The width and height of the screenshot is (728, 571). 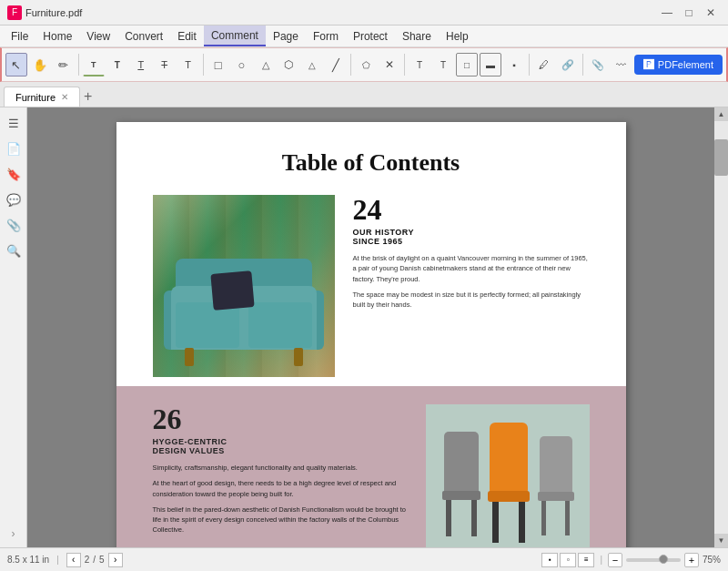 What do you see at coordinates (280, 468) in the screenshot?
I see `section-26-para1: Simplicity, craftsmanship, elegant funct…` at bounding box center [280, 468].